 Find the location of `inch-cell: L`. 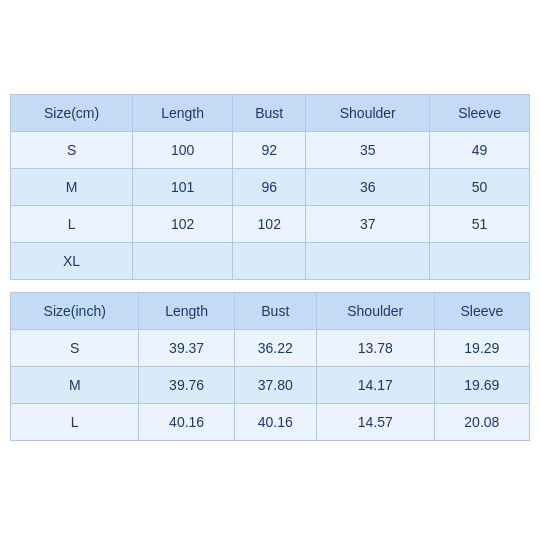

inch-cell: L is located at coordinates (75, 422).